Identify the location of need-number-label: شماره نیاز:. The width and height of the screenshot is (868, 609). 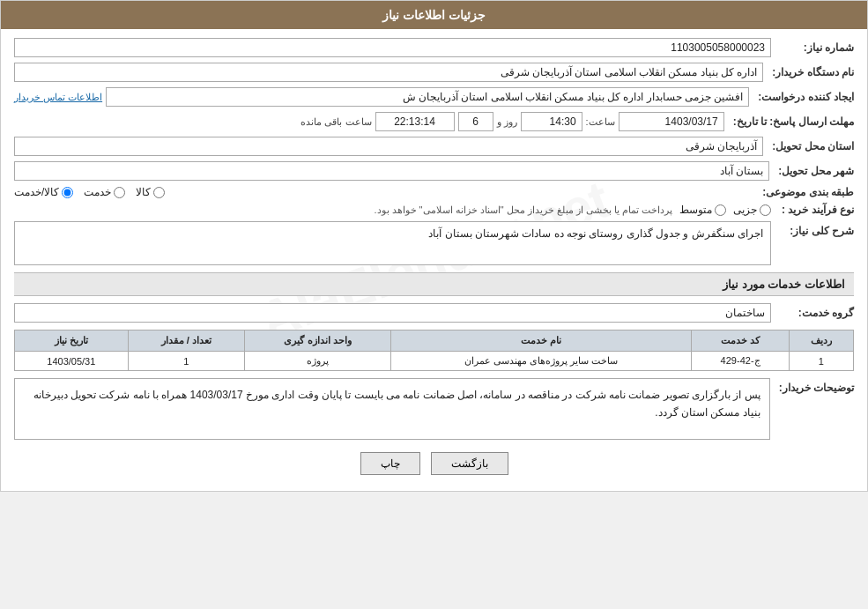
(814, 48).